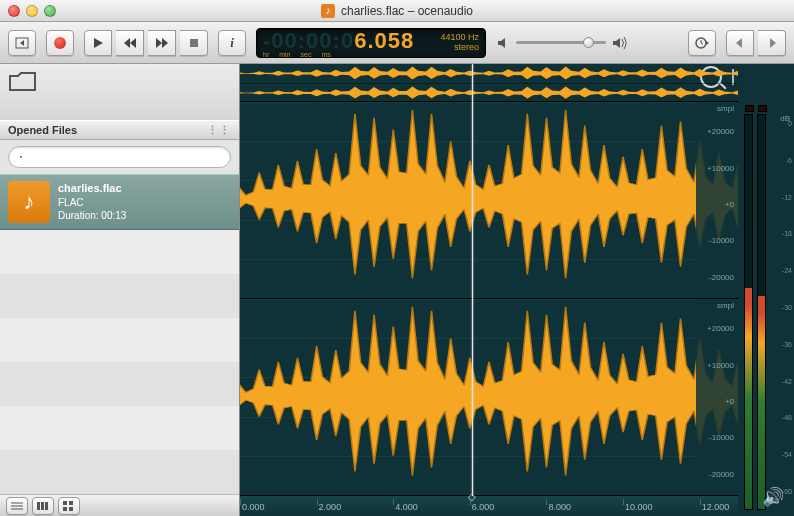  What do you see at coordinates (194, 43) in the screenshot?
I see `stop-icon` at bounding box center [194, 43].